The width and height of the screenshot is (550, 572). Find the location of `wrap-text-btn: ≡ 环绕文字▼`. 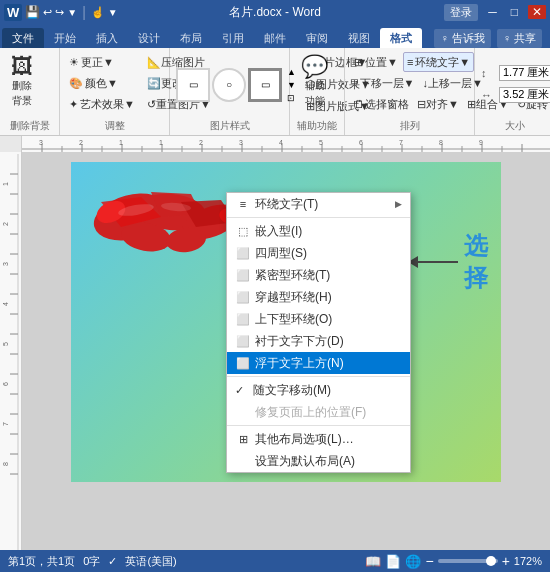

wrap-text-btn: ≡ 环绕文字▼ is located at coordinates (438, 62).